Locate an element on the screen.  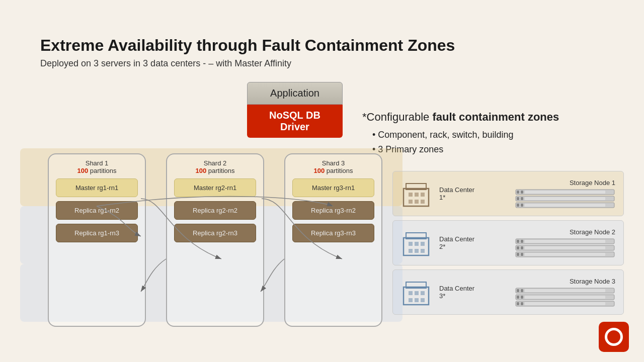
data-centers-area: Data Center 1* Storage Node 1 is located at coordinates (508, 245).